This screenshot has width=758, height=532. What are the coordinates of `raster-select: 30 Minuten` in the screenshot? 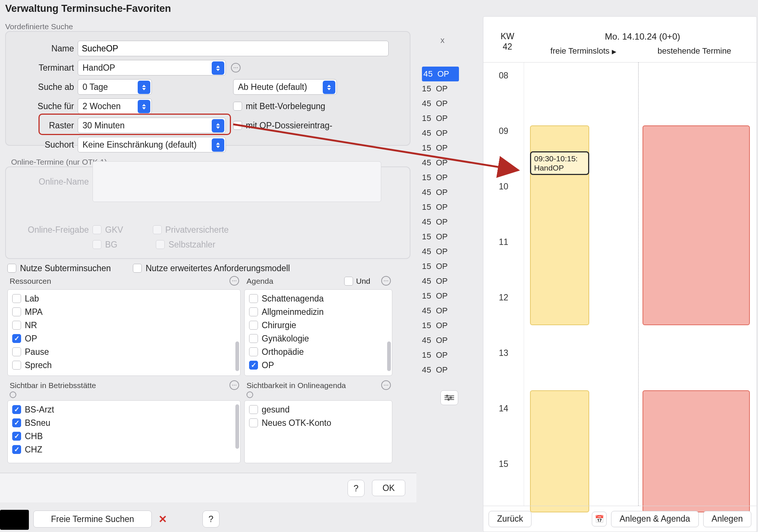 It's located at (152, 125).